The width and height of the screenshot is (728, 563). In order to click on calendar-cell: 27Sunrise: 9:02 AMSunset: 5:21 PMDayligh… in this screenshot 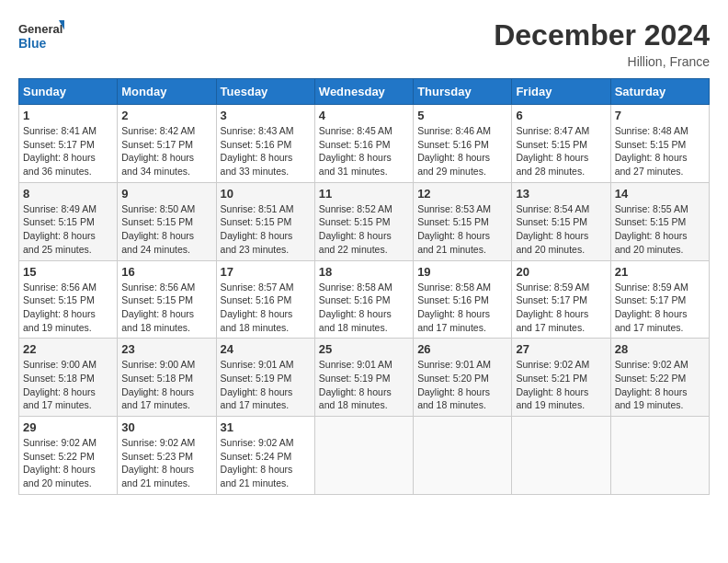, I will do `click(561, 377)`.